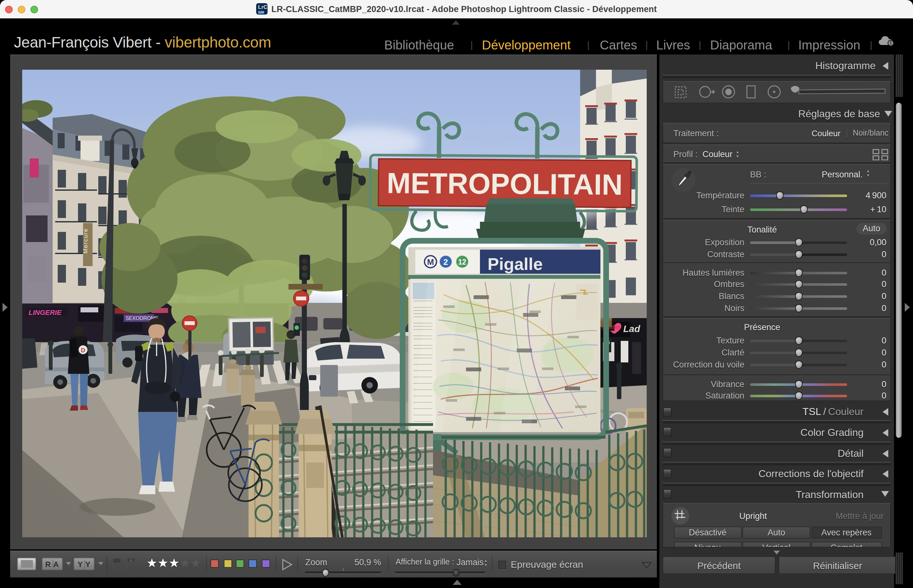 The width and height of the screenshot is (913, 588). I want to click on svg-text: 12, so click(462, 262).